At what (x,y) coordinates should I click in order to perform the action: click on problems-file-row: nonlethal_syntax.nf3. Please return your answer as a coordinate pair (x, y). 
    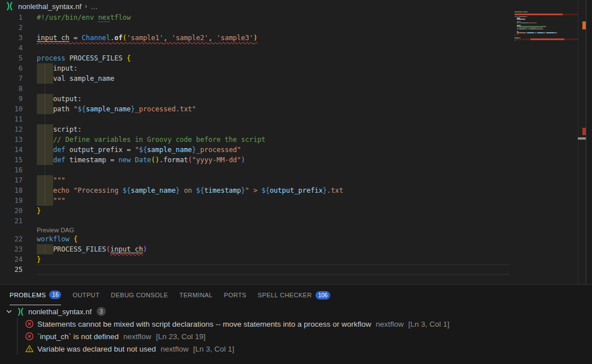
    Looking at the image, I should click on (296, 311).